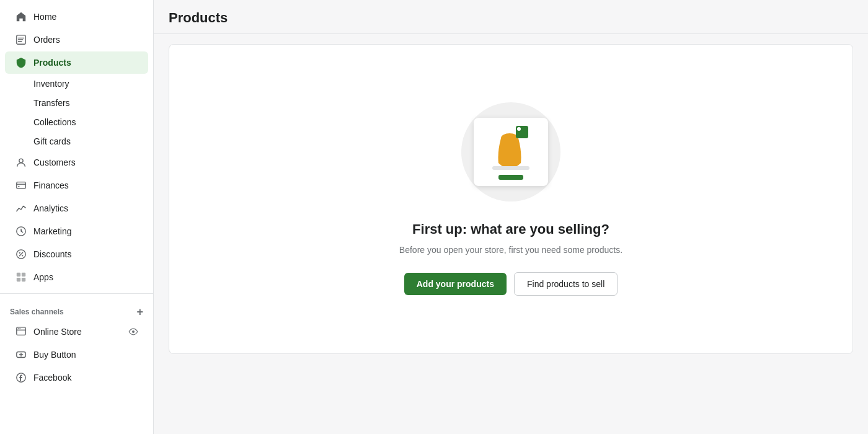  I want to click on empty-state-heading: First up: what are you selling?, so click(511, 229).